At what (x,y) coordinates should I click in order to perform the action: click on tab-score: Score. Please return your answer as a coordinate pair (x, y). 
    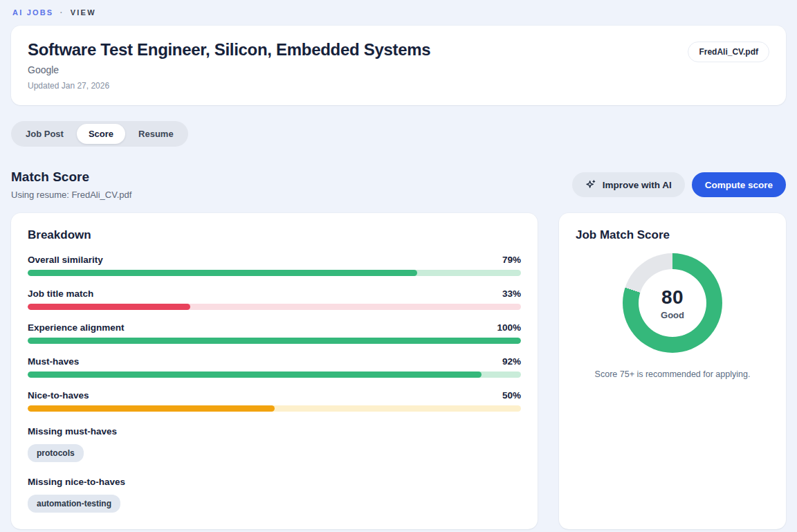
    Looking at the image, I should click on (101, 134).